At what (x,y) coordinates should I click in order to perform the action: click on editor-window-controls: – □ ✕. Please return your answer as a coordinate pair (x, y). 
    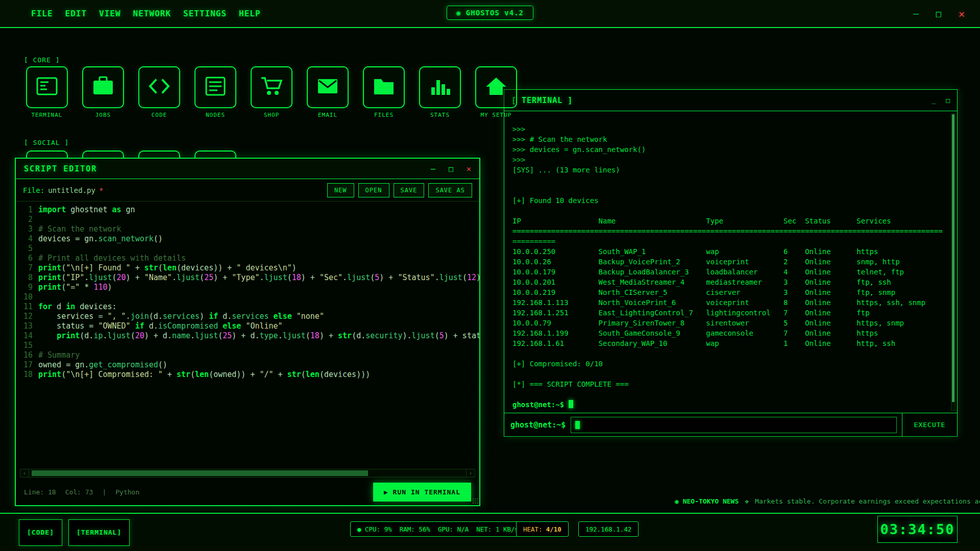
    Looking at the image, I should click on (451, 169).